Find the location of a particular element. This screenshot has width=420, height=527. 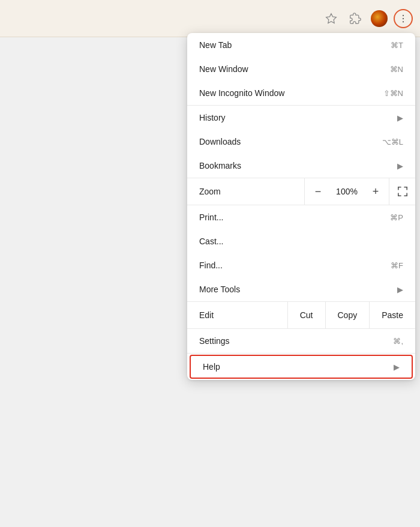

find-shortcut: ⌘F is located at coordinates (397, 265).